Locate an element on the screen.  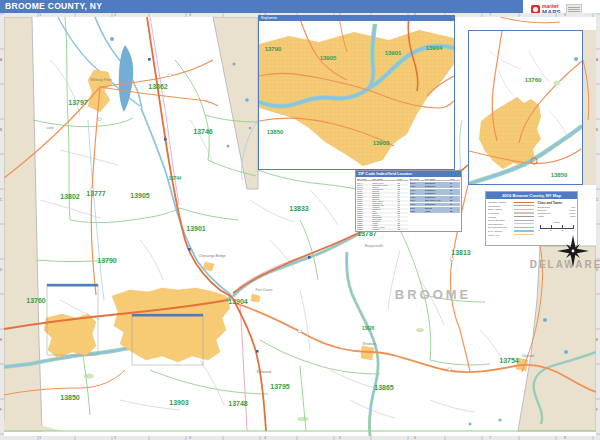
legend-item: Urban Area is located at coordinates (512, 235).